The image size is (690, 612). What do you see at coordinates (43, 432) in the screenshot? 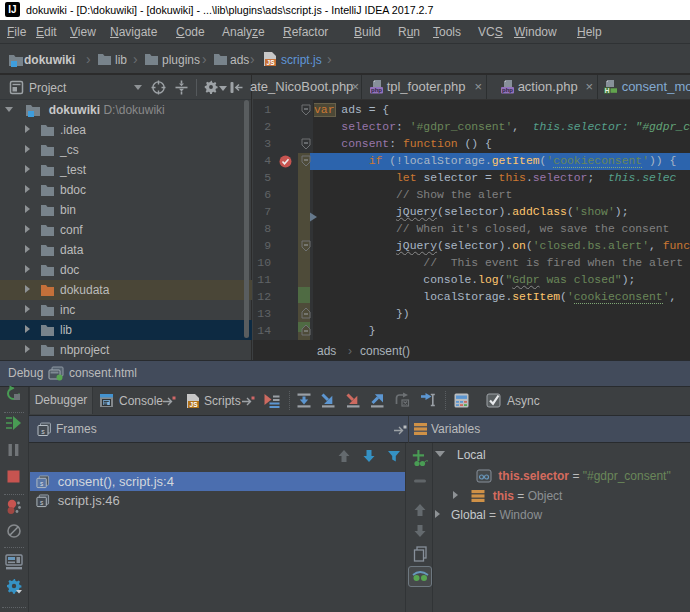
I see `svg-text: s` at bounding box center [43, 432].